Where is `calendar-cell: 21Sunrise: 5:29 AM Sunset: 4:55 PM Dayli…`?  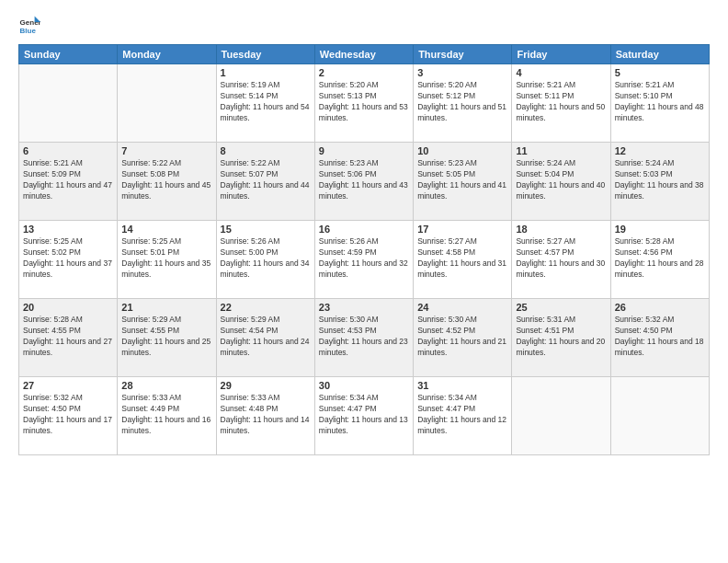
calendar-cell: 21Sunrise: 5:29 AM Sunset: 4:55 PM Dayli… is located at coordinates (167, 339).